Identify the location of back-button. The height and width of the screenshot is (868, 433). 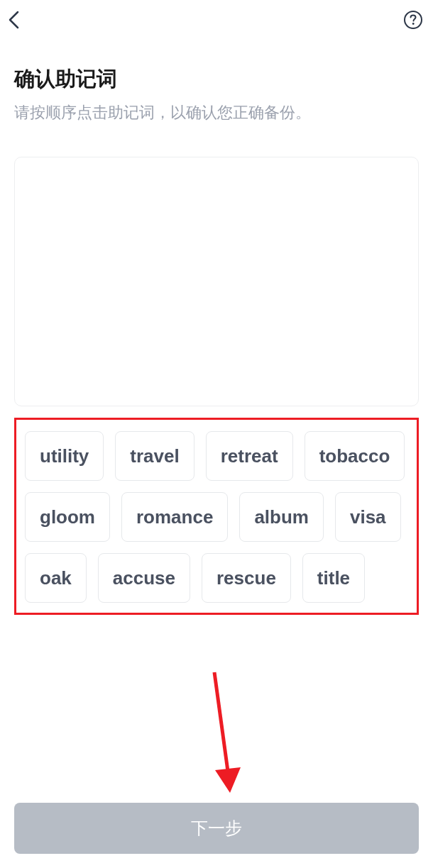
(14, 20).